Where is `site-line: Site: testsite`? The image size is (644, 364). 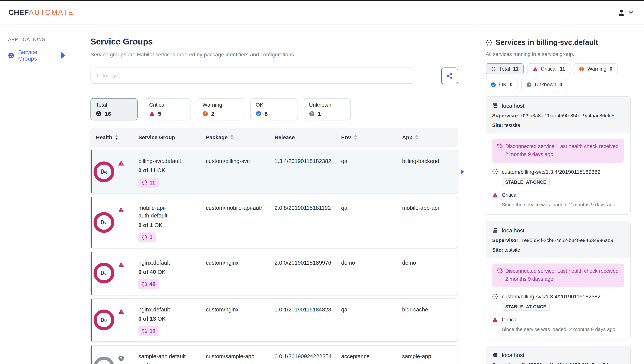 site-line: Site: testsite is located at coordinates (558, 250).